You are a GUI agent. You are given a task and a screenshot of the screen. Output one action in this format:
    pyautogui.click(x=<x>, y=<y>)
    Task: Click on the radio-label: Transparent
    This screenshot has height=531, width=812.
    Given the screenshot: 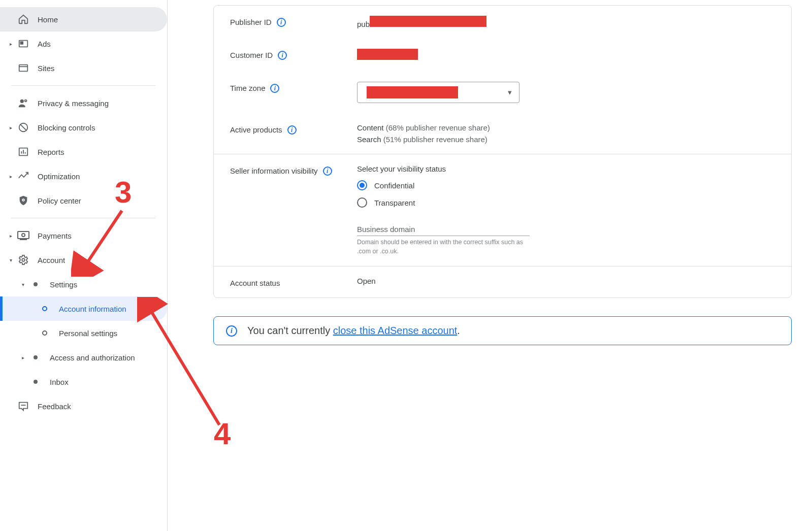 What is the action you would take?
    pyautogui.click(x=395, y=203)
    